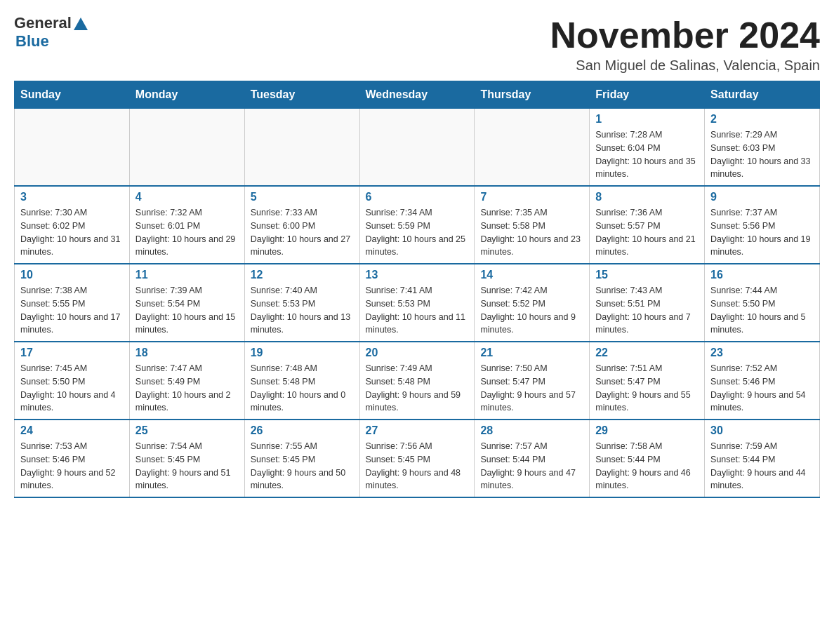  What do you see at coordinates (532, 353) in the screenshot?
I see `day-number: 21` at bounding box center [532, 353].